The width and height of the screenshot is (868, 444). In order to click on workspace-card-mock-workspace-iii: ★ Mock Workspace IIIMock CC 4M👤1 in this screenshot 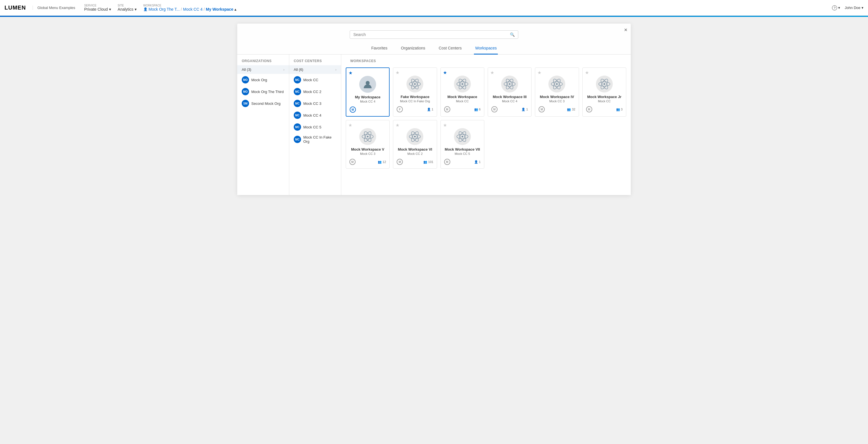, I will do `click(509, 92)`.